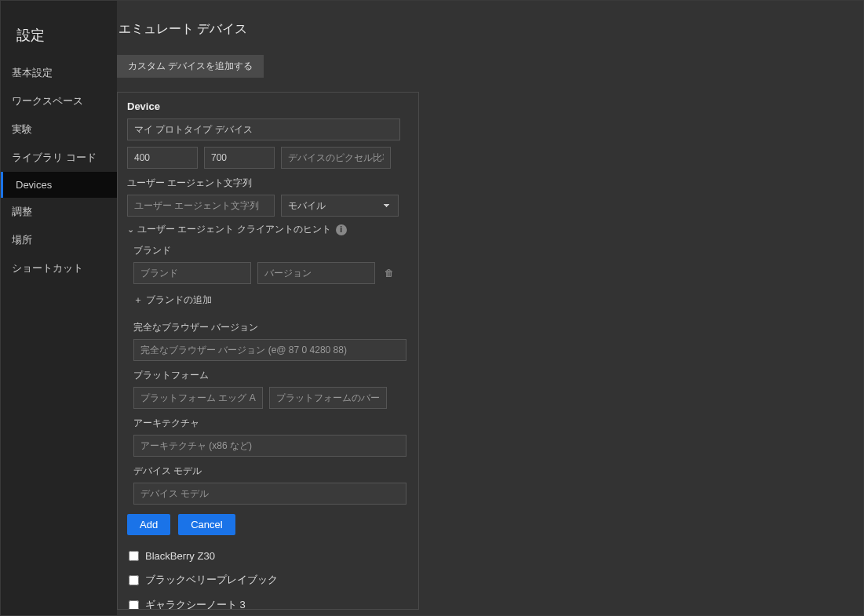 This screenshot has width=864, height=616. I want to click on device-model-label: デバイス モデル, so click(272, 471).